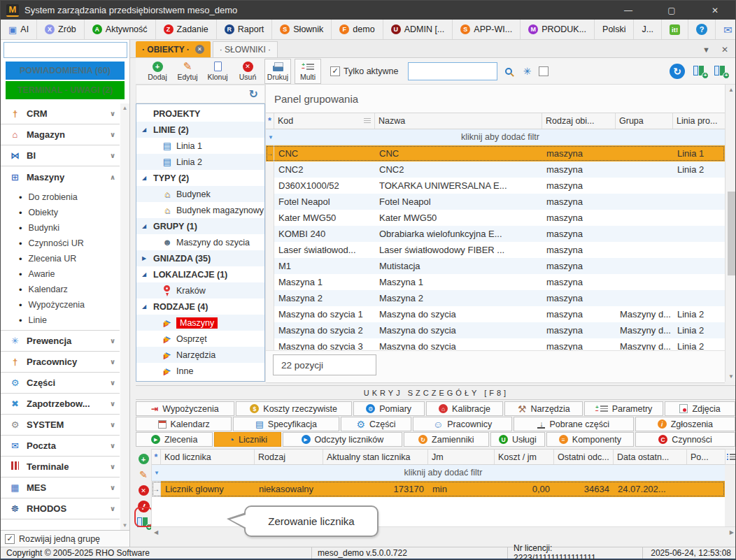  Describe the element at coordinates (436, 393) in the screenshot. I see `hide-details-splitter: UKRYJ SZCZEGÓŁY [F8]` at that location.